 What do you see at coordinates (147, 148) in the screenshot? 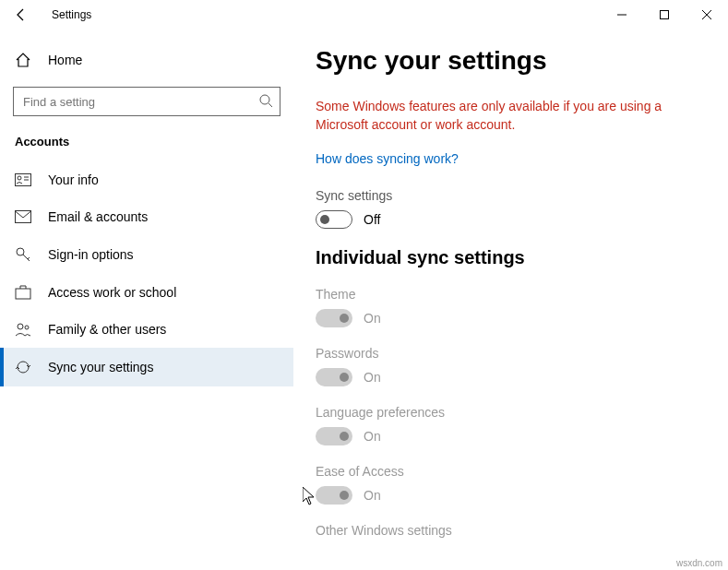
I see `section-header: Accounts` at bounding box center [147, 148].